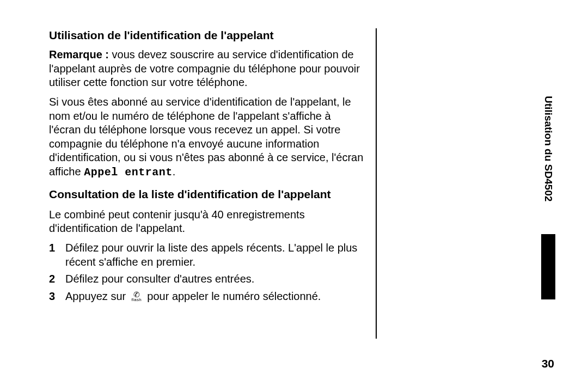 The height and width of the screenshot is (392, 588). Describe the element at coordinates (207, 255) in the screenshot. I see `step-1: 1 Défilez pour ouvrir la liste des appel…` at that location.